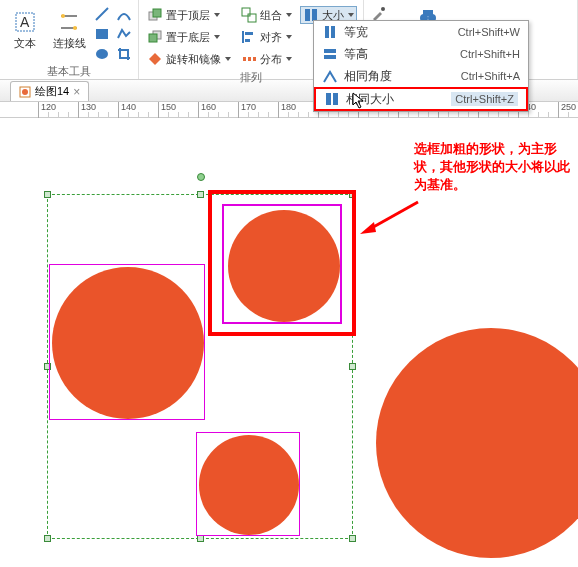  I want to click on connector-label: 连接线, so click(70, 44).